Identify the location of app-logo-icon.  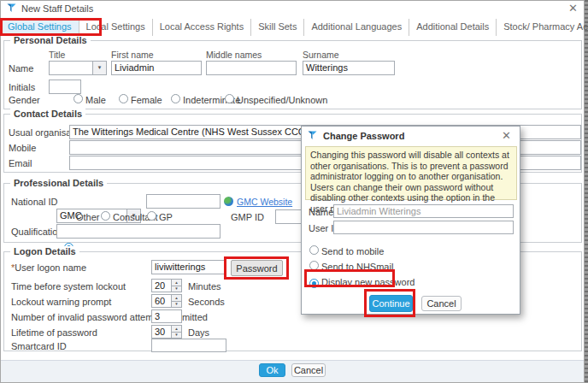
(12, 9).